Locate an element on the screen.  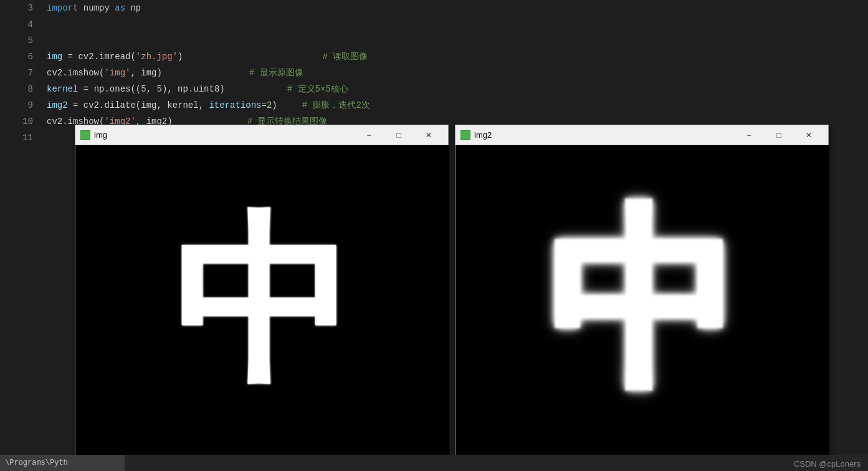
keyword-import: import is located at coordinates (62, 8).